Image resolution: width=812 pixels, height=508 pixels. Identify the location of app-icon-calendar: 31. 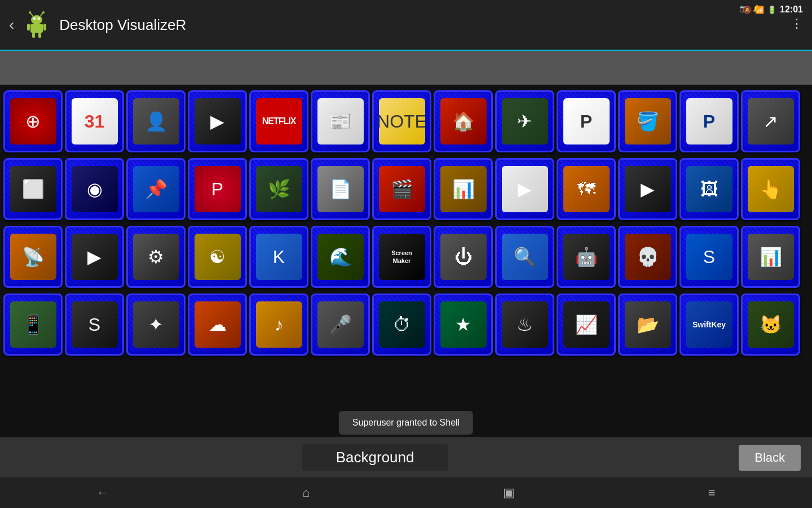
(95, 121).